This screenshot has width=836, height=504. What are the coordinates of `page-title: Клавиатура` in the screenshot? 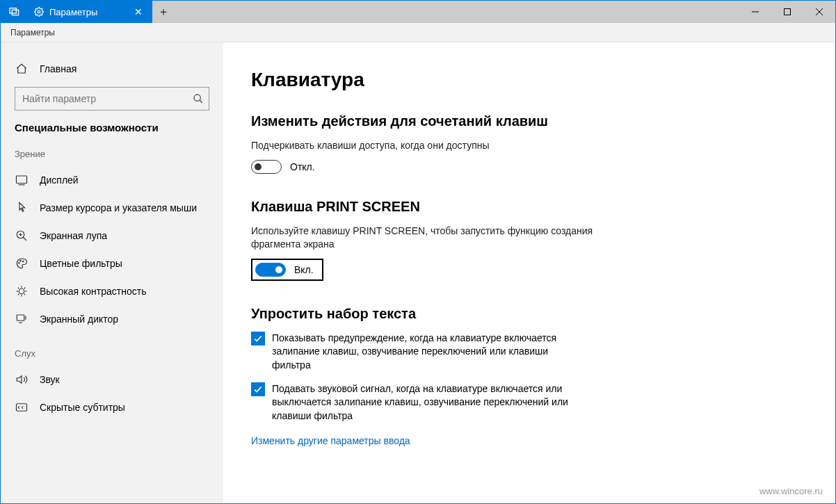 It's located at (529, 80).